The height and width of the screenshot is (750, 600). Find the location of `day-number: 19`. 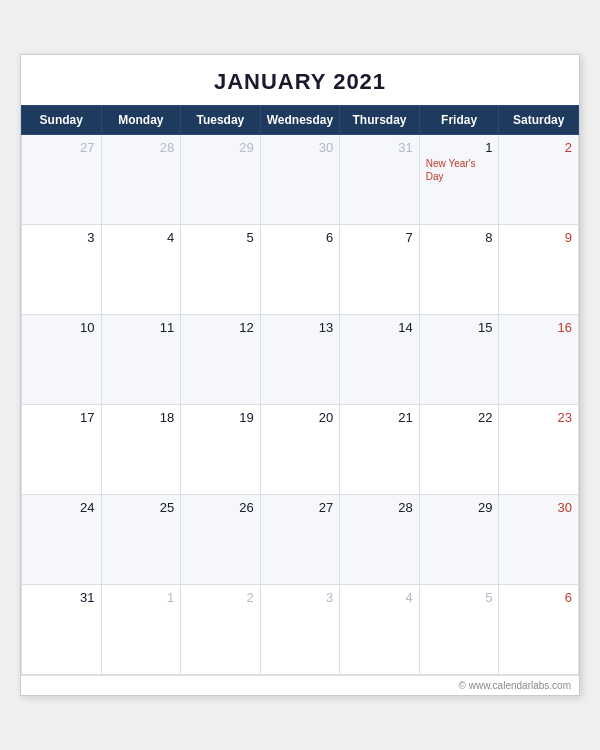

day-number: 19 is located at coordinates (220, 418).